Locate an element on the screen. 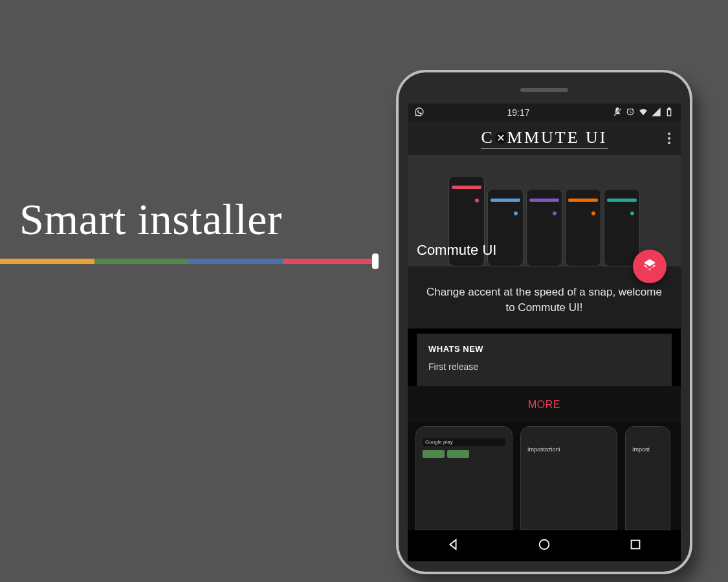 This screenshot has height=582, width=728. layers-icon is located at coordinates (650, 266).